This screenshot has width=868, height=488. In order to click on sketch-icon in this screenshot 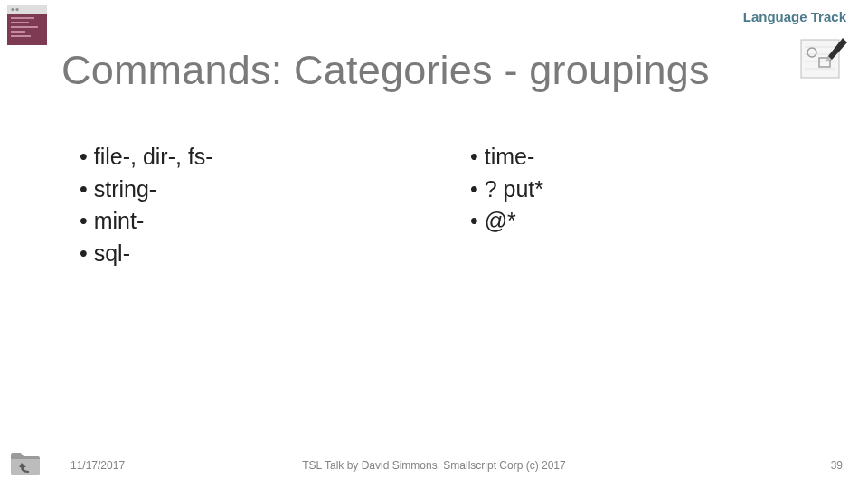, I will do `click(824, 61)`.